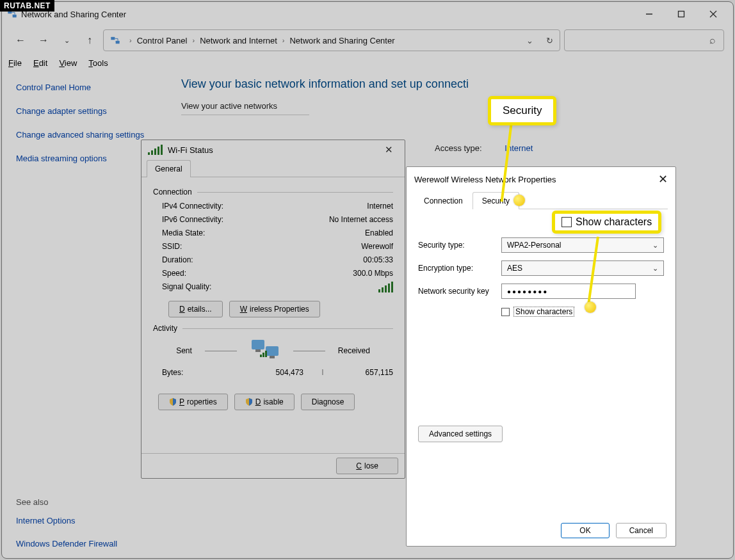 The height and width of the screenshot is (560, 735). Describe the element at coordinates (583, 245) in the screenshot. I see `security-type-select: WPA2-Personal⌄` at that location.